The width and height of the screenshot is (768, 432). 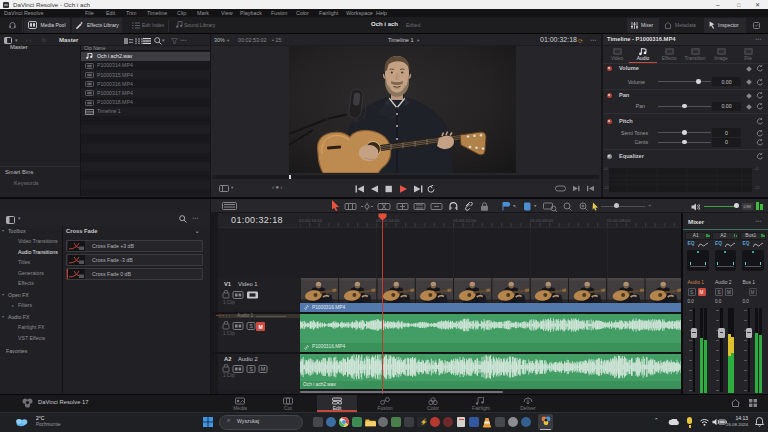 What do you see at coordinates (264, 369) in the screenshot?
I see `svg-text: M` at bounding box center [264, 369].